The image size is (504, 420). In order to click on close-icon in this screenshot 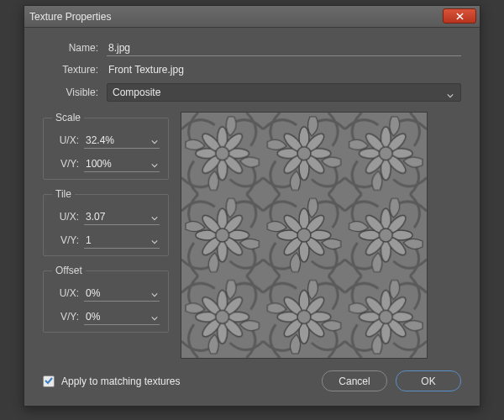, I will do `click(460, 16)`.